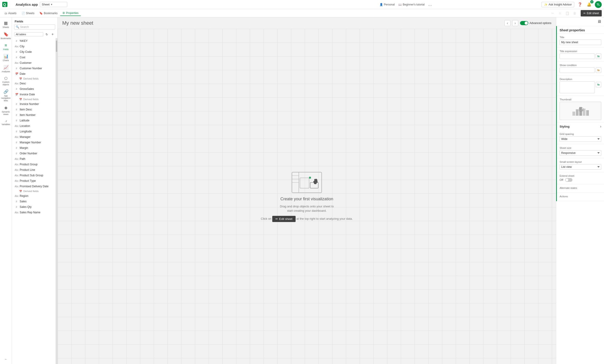  I want to click on edit-sheet-button: ✏ Edit sheet, so click(591, 13).